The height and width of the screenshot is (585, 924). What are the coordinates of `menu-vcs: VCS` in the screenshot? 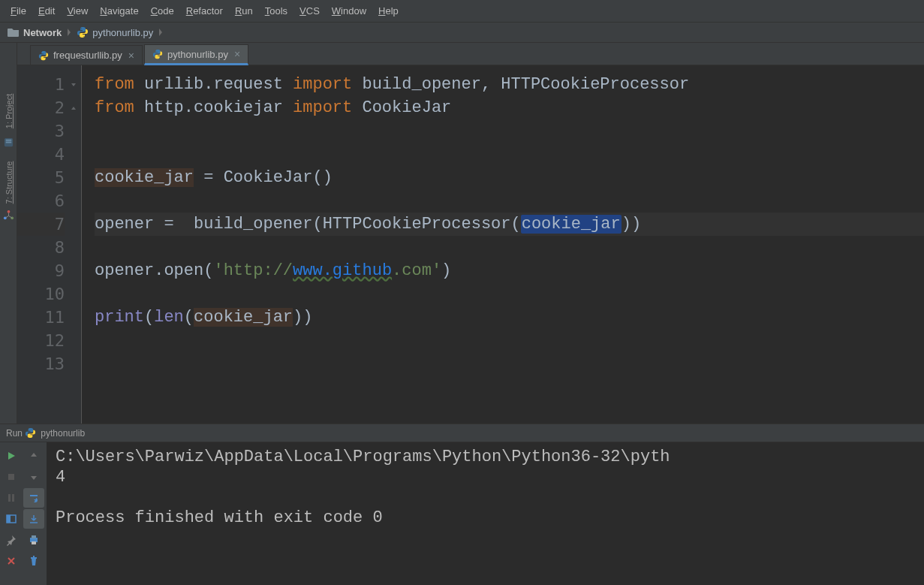 It's located at (309, 11).